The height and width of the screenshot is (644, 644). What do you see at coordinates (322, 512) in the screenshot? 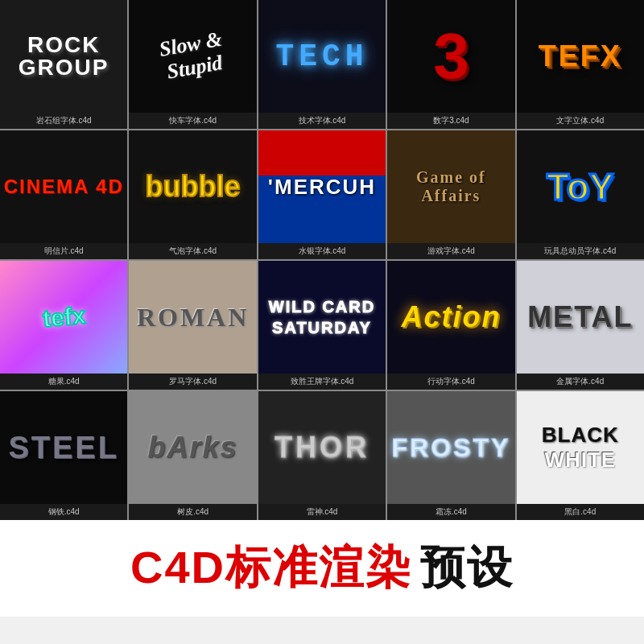
I see `cell-label: 雷神.c4d` at bounding box center [322, 512].